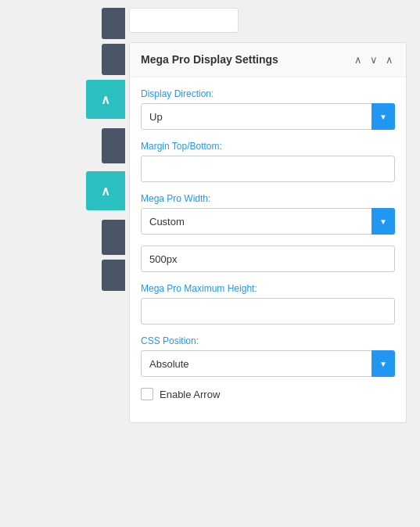 This screenshot has width=420, height=527. I want to click on css-position-label: CSS Position:, so click(267, 341).